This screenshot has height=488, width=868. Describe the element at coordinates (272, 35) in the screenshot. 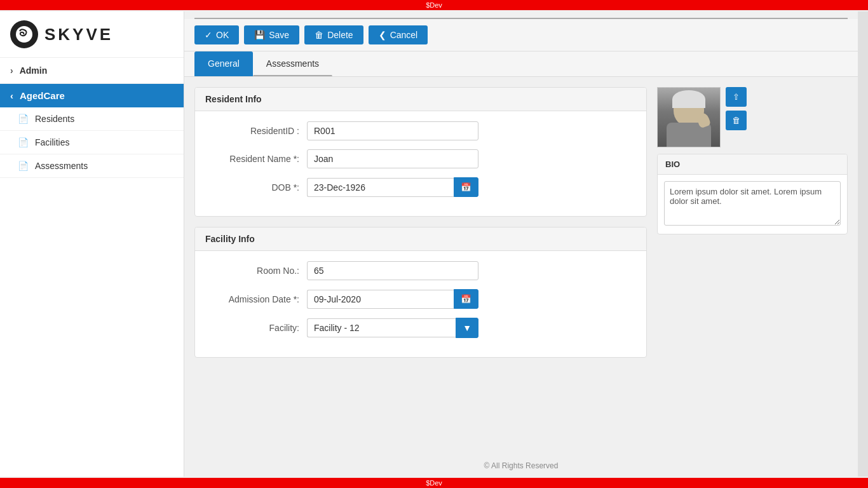

I see `save-button: 💾 Save` at that location.